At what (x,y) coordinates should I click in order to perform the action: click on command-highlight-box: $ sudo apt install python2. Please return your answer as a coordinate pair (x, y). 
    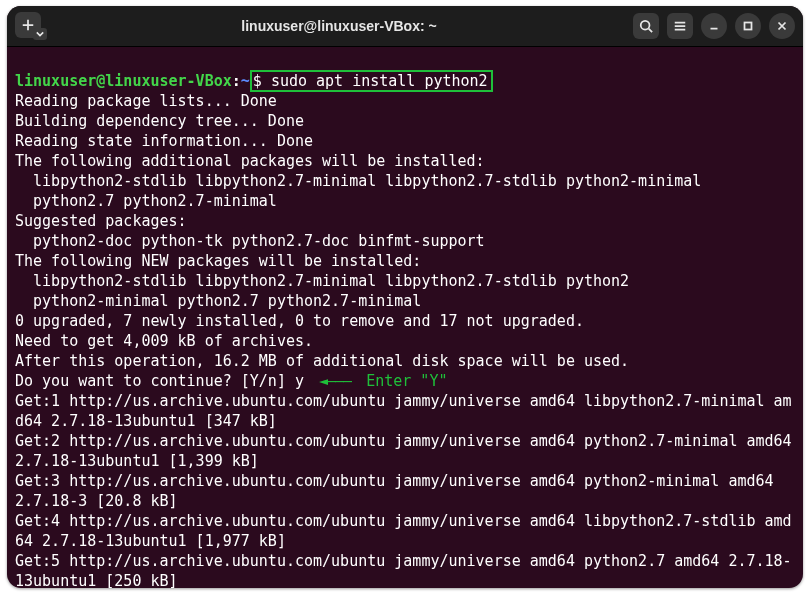
    Looking at the image, I should click on (372, 81).